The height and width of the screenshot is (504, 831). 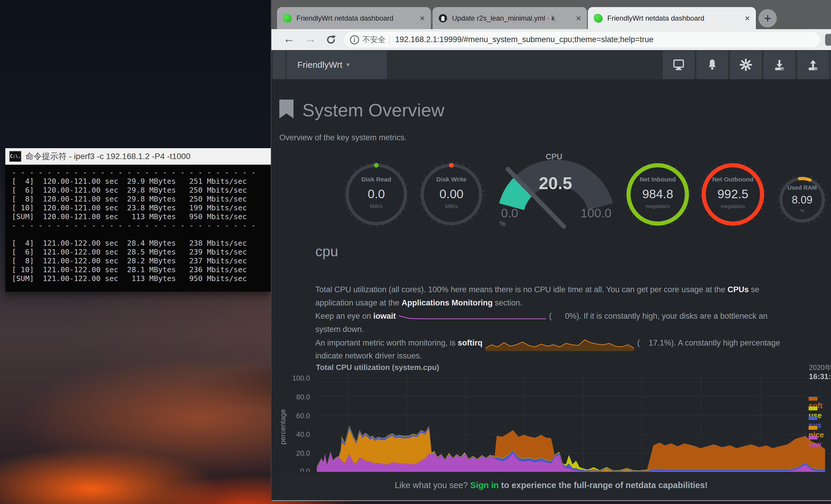 I want to click on tab-title: FriendlyWrt netdata dashboard, so click(x=356, y=18).